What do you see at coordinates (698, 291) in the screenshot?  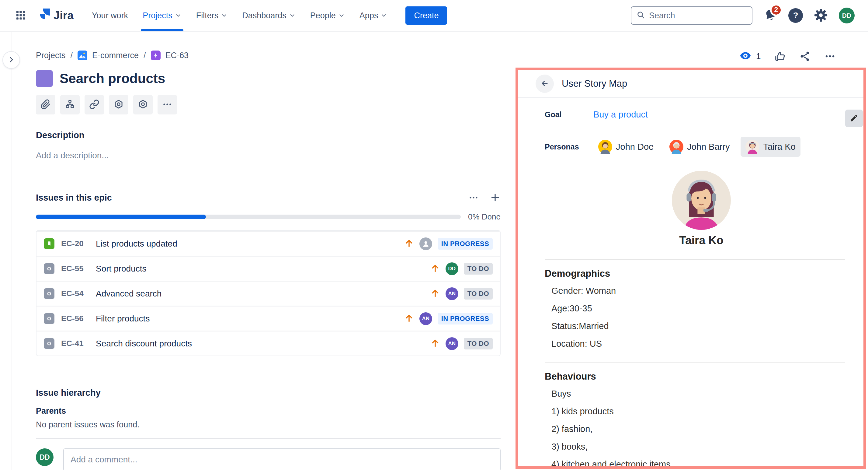 I see `demographics-item: Gender: Woman` at bounding box center [698, 291].